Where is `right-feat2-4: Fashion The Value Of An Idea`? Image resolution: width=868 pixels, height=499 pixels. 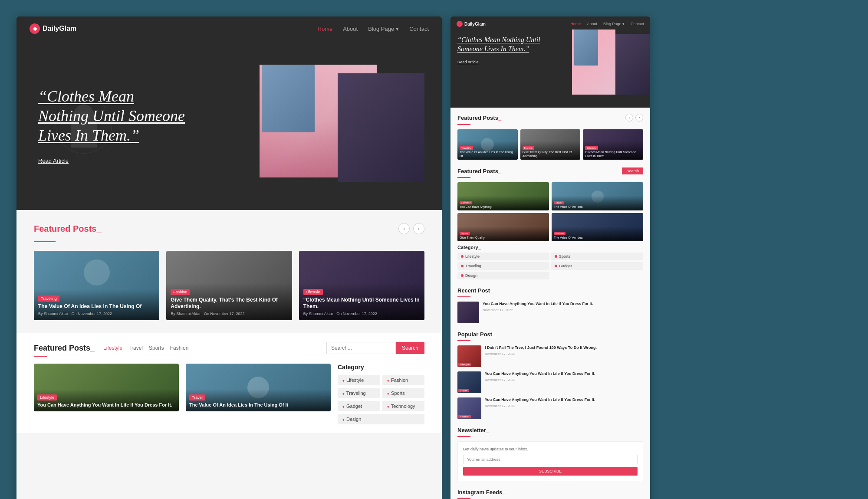
right-feat2-4: Fashion The Value Of An Idea is located at coordinates (597, 227).